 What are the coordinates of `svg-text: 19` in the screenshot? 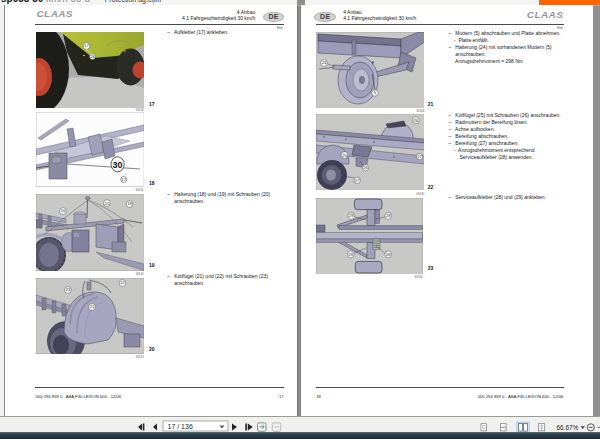 It's located at (130, 204).